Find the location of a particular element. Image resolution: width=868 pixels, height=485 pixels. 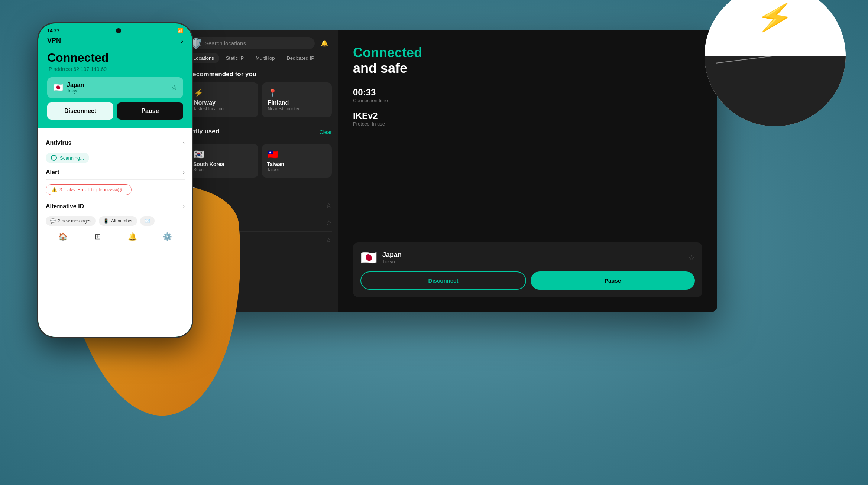

alternative-id-section-row: Alternative ID › is located at coordinates (115, 206).